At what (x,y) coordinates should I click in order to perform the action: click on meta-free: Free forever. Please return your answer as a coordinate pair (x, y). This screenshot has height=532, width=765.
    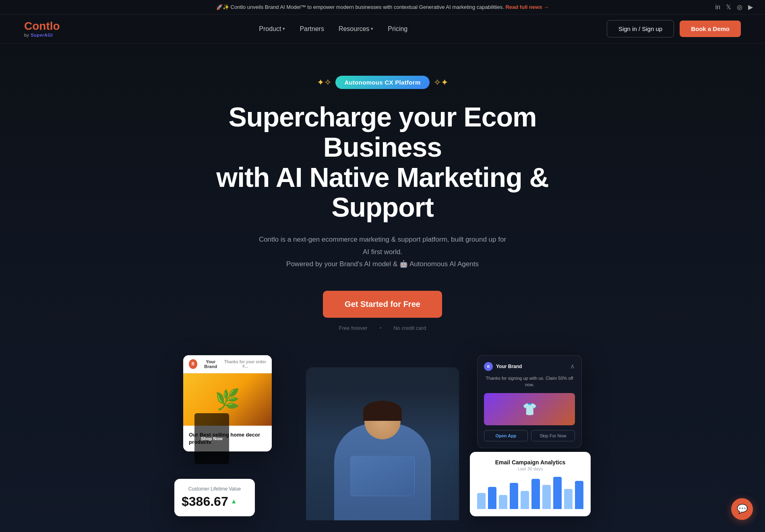
    Looking at the image, I should click on (354, 328).